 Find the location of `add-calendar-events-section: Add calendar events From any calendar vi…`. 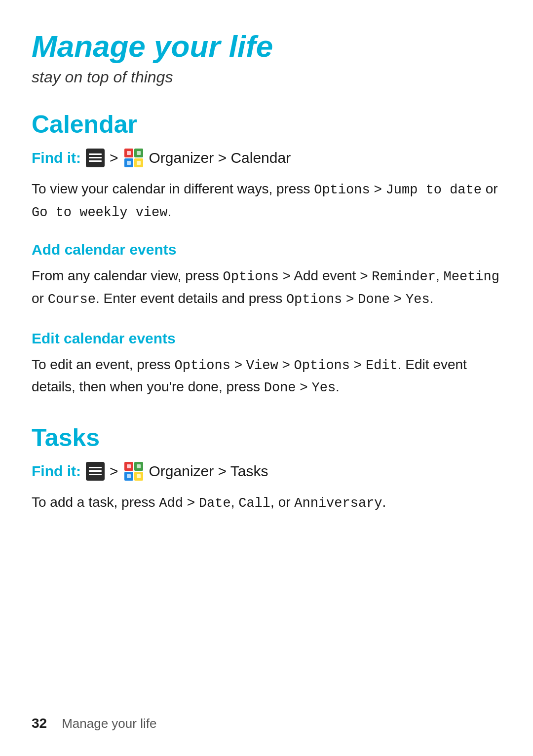

add-calendar-events-section: Add calendar events From any calendar vi… is located at coordinates (266, 276).